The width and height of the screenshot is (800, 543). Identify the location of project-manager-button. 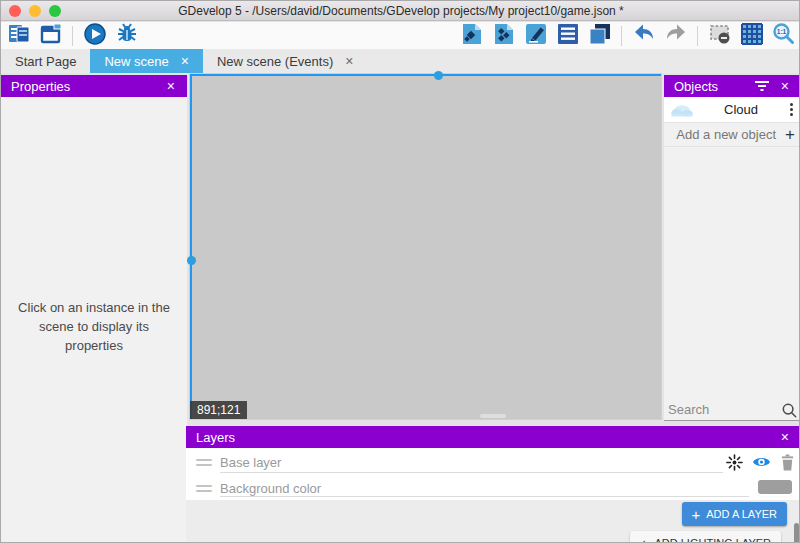
(18, 36).